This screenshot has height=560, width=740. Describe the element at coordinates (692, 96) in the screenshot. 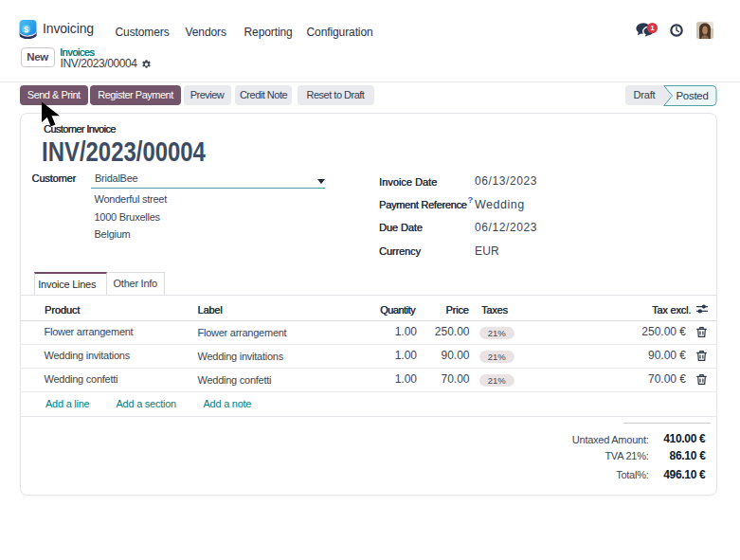

I see `svg-text: Posted` at that location.